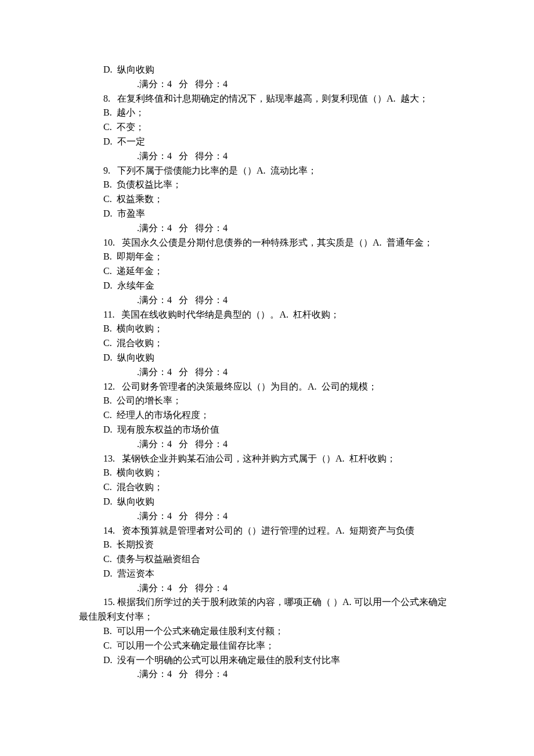  Describe the element at coordinates (267, 142) in the screenshot. I see `option-text: D. 不一定` at that location.